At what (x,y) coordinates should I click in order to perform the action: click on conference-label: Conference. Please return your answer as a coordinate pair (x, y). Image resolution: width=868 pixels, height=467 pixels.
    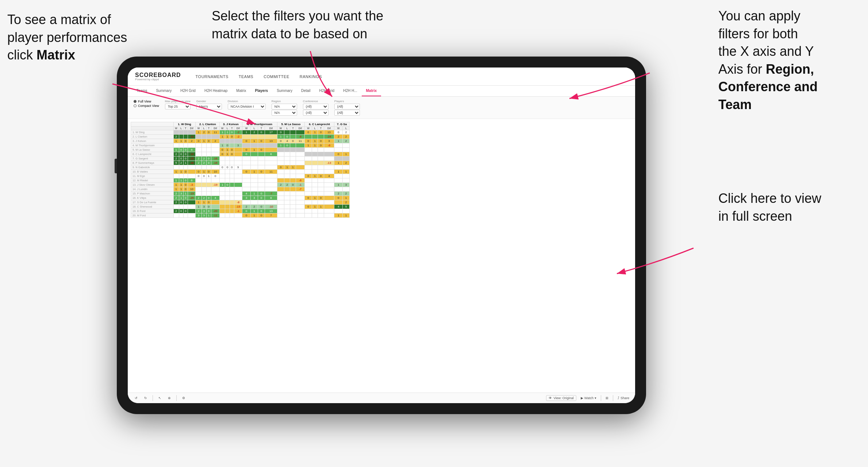
    Looking at the image, I should click on (316, 101).